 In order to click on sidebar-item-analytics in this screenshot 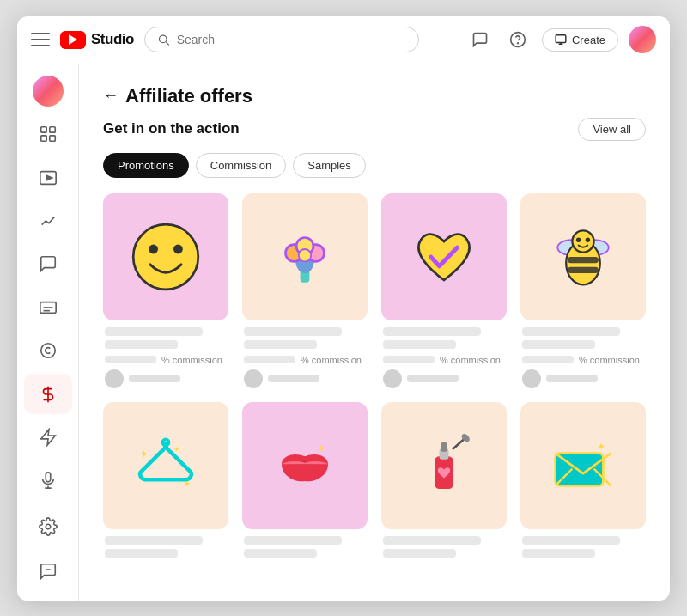, I will do `click(48, 221)`.